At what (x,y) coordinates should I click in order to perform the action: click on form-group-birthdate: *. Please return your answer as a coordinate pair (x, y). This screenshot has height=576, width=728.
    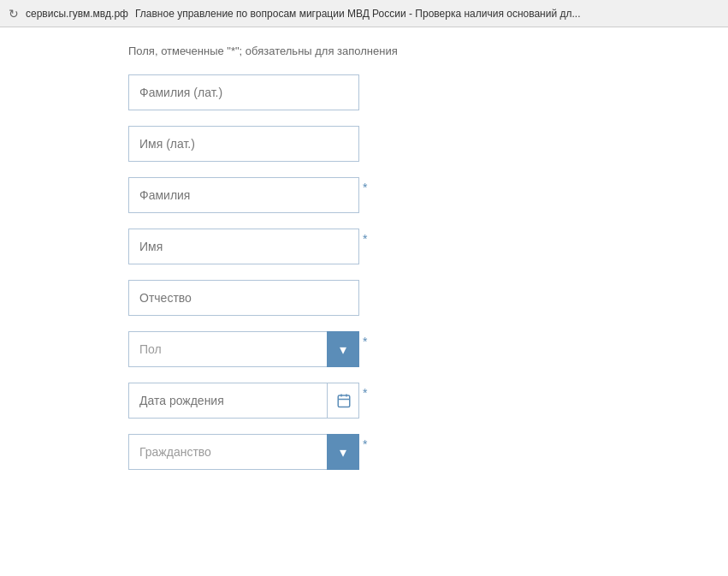
    Looking at the image, I should click on (411, 401).